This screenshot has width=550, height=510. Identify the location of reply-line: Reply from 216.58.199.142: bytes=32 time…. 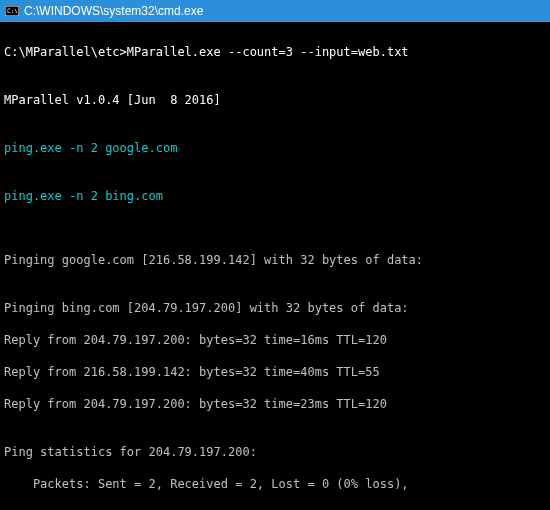
(275, 372).